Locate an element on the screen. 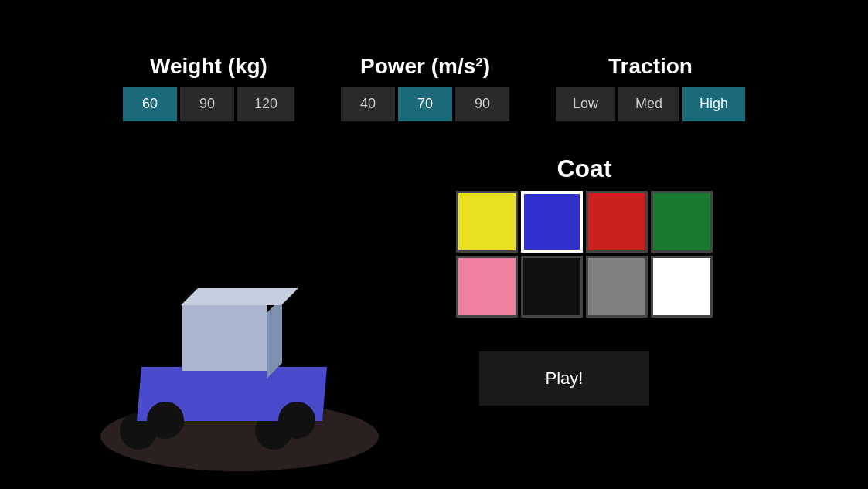 The width and height of the screenshot is (868, 489). coat-swatch-yellow is located at coordinates (487, 222).